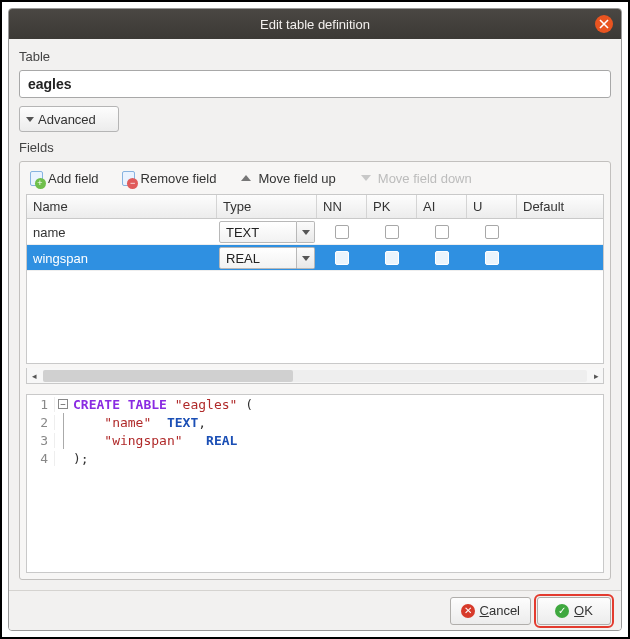 This screenshot has height=639, width=630. Describe the element at coordinates (64, 178) in the screenshot. I see `add-field-button: + Add field` at that location.